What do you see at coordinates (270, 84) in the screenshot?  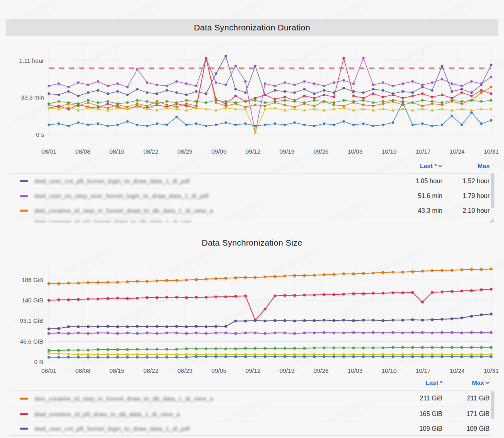 I see `duration-red` at bounding box center [270, 84].